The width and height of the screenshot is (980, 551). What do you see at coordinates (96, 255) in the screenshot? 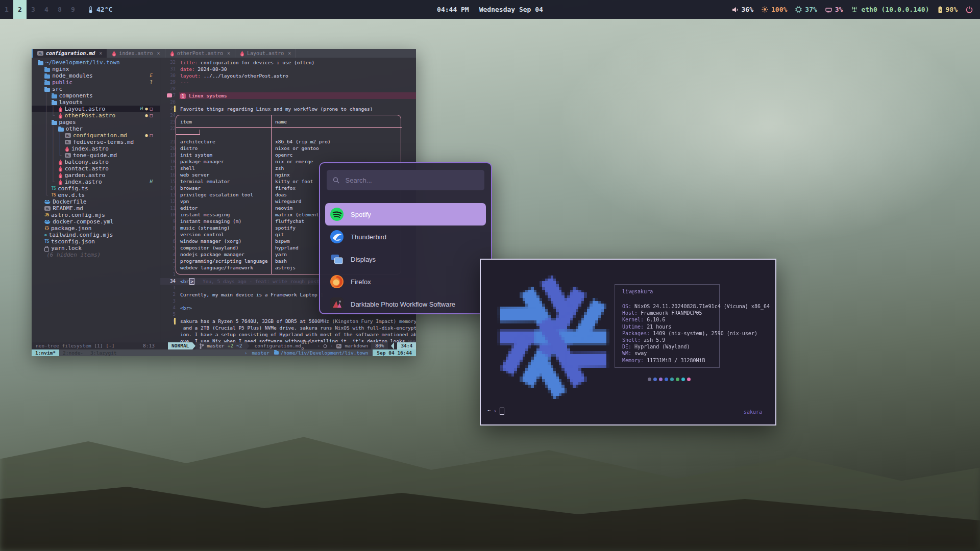
I see `tree-item-(6 hidden items): (6 hidden items)` at bounding box center [96, 255].